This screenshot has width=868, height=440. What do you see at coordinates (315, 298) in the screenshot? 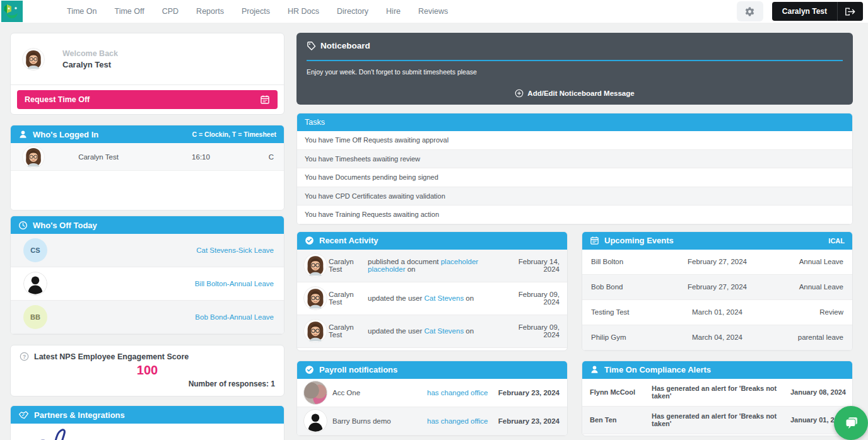
I see `avatar` at bounding box center [315, 298].